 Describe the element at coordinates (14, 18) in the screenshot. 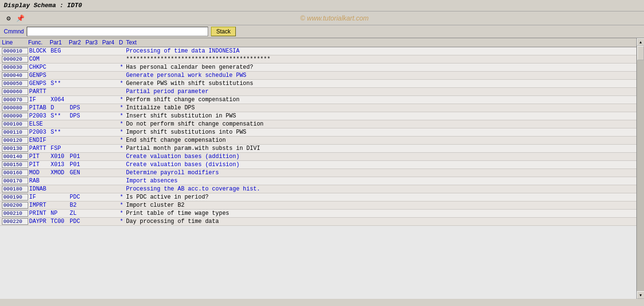

I see `toolbar-icons: ⚙ 📌` at that location.